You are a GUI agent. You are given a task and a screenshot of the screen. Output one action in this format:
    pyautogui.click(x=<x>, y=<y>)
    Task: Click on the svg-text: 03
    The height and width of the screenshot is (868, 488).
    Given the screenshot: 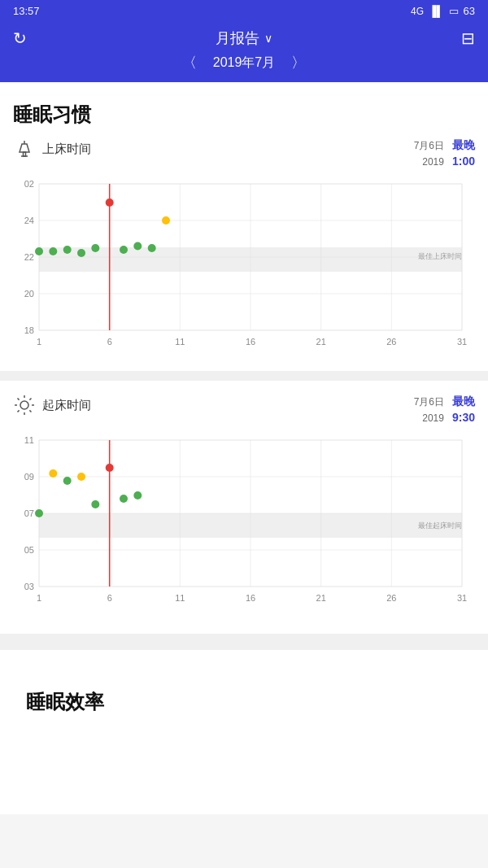 What is the action you would take?
    pyautogui.click(x=29, y=587)
    